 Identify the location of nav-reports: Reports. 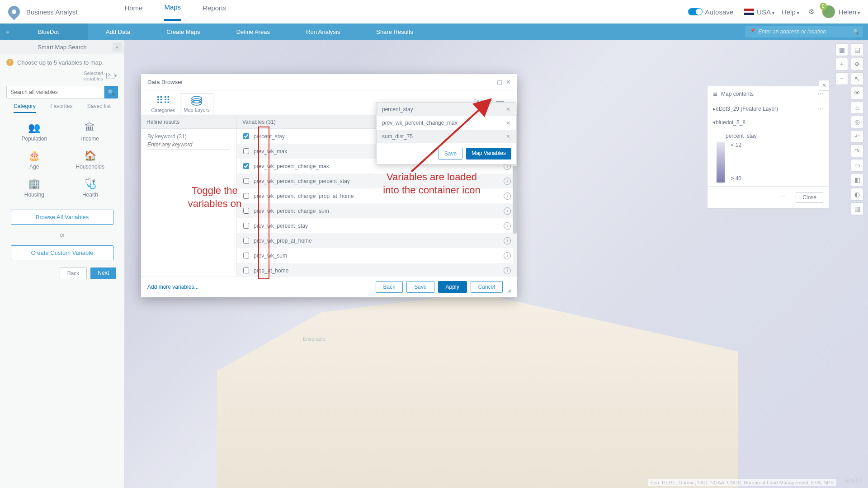
(214, 12).